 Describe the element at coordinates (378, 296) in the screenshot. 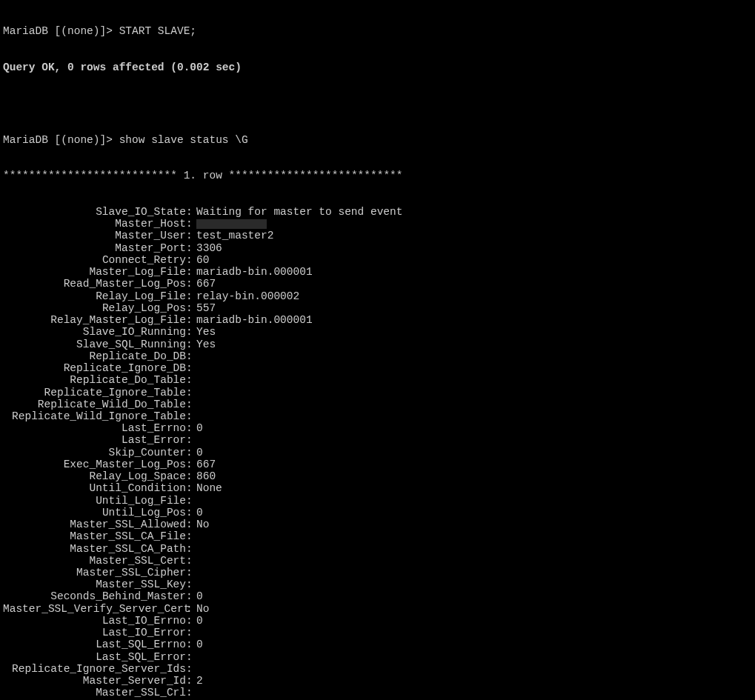

I see `status-row: Relay_Log_File: relay-bin.000002` at that location.